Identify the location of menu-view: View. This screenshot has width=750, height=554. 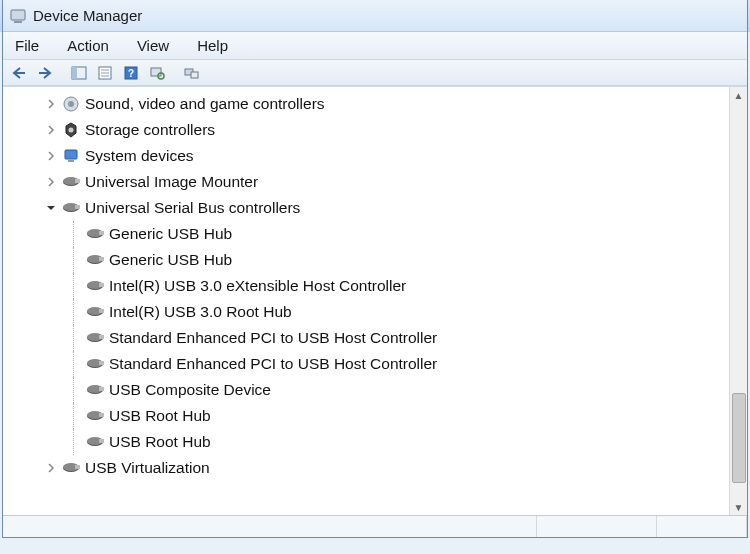
(153, 46).